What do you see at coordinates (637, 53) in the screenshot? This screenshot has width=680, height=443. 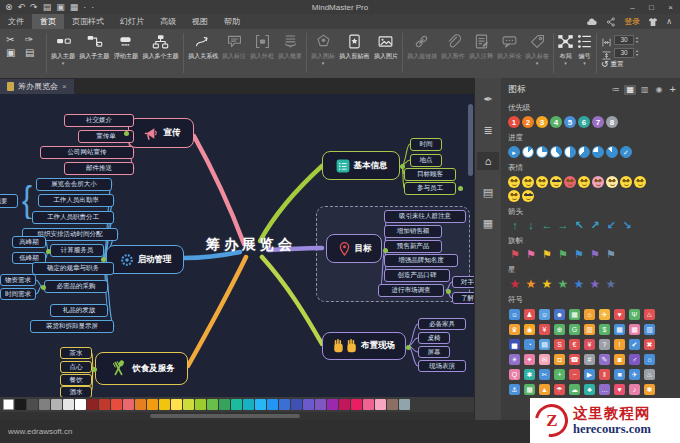 I see `v-spacing-stepper: ▴▾` at bounding box center [637, 53].